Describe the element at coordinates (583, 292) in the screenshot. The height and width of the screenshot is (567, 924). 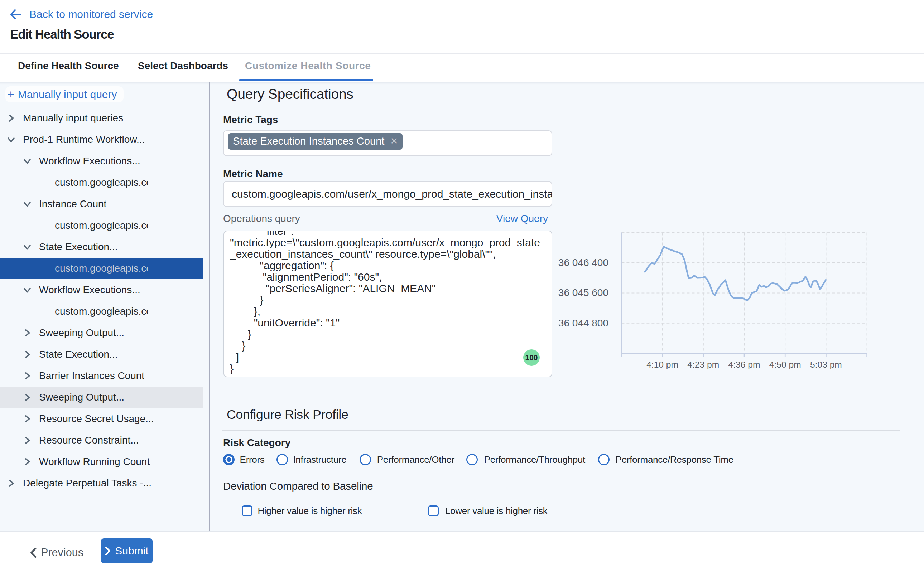
I see `svg-text: 36 045 600` at that location.